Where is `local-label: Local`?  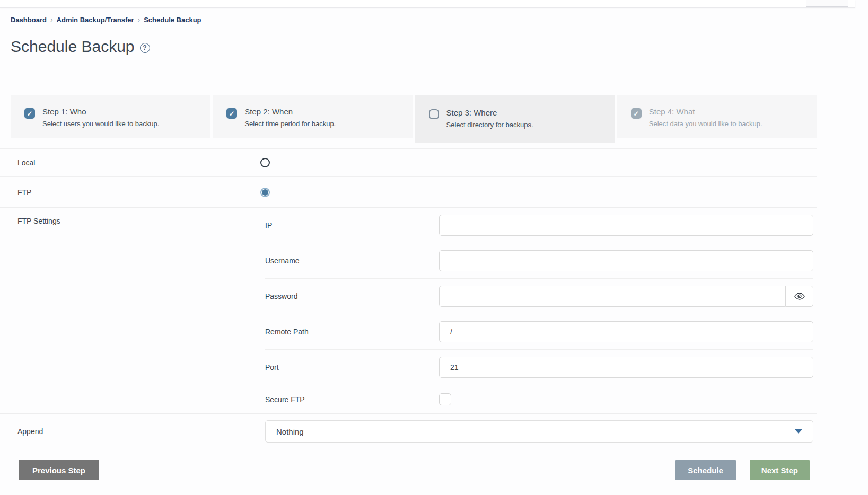 local-label: Local is located at coordinates (124, 163).